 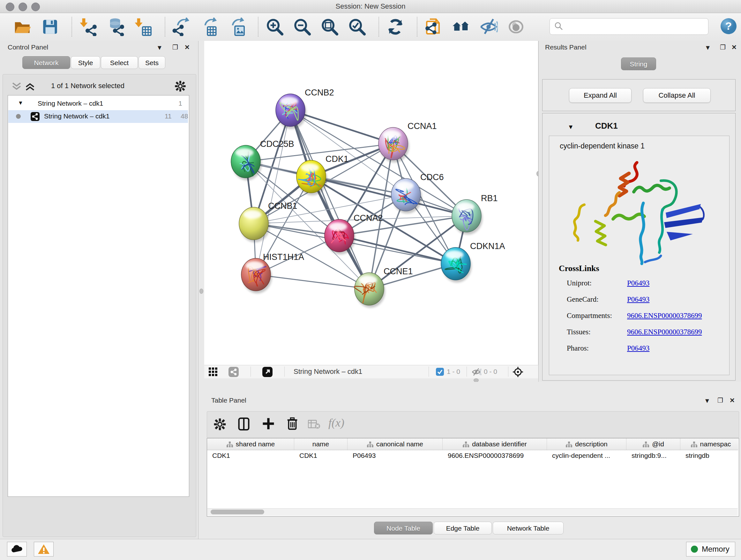 I want to click on network-node-CDKN1A: CDKN1A, so click(x=473, y=262).